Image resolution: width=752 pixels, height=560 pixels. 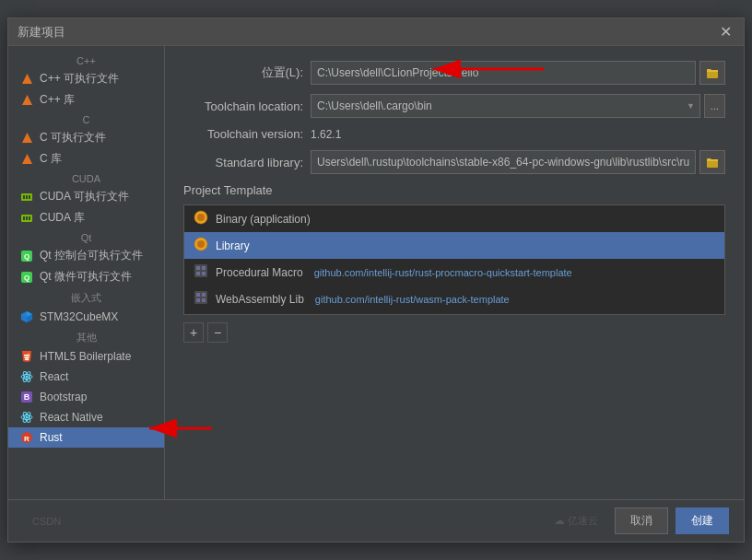 I want to click on procmacro-icon, so click(x=201, y=273).